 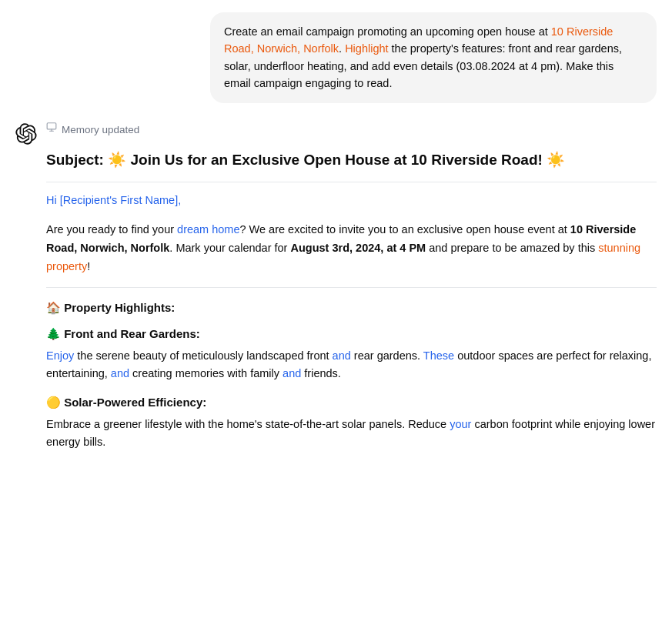 What do you see at coordinates (26, 134) in the screenshot?
I see `avatar` at bounding box center [26, 134].